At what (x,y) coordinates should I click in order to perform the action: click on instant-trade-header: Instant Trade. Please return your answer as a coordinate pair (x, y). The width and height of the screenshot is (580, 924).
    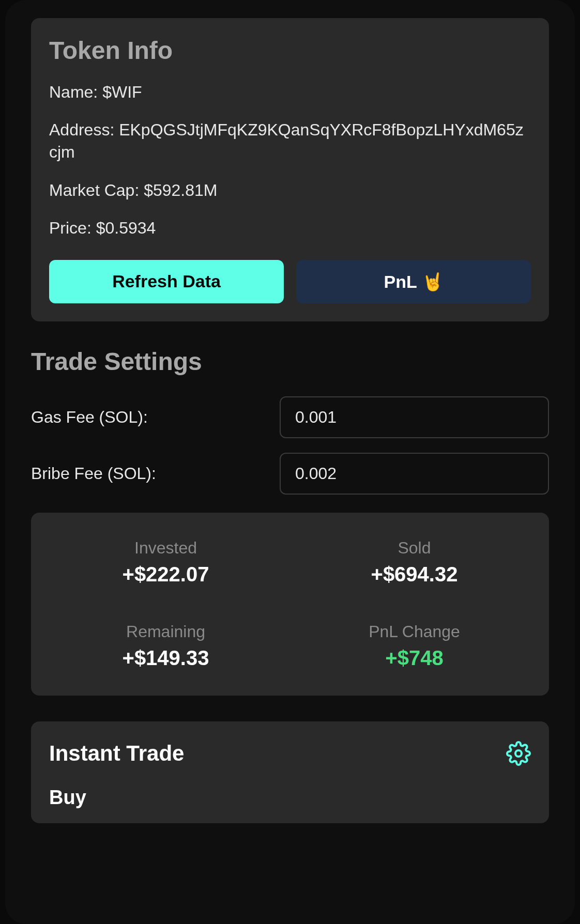
    Looking at the image, I should click on (290, 753).